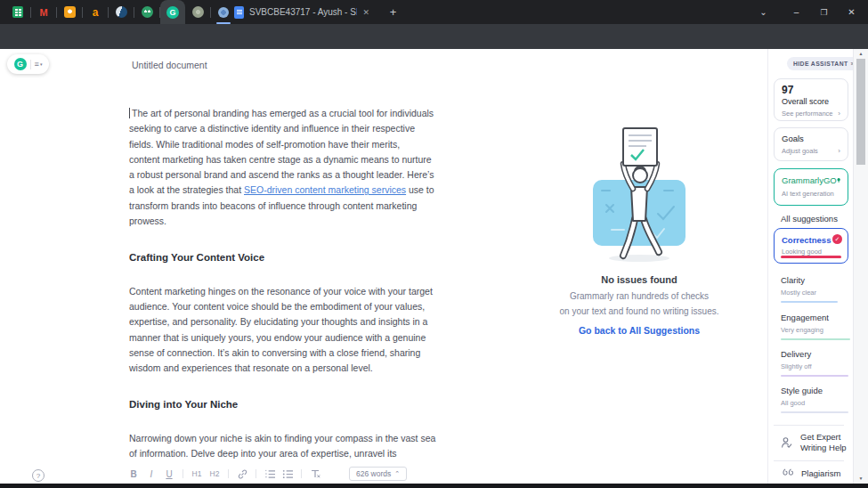 The width and height of the screenshot is (868, 488). What do you see at coordinates (815, 412) in the screenshot?
I see `style-guide-underline` at bounding box center [815, 412].